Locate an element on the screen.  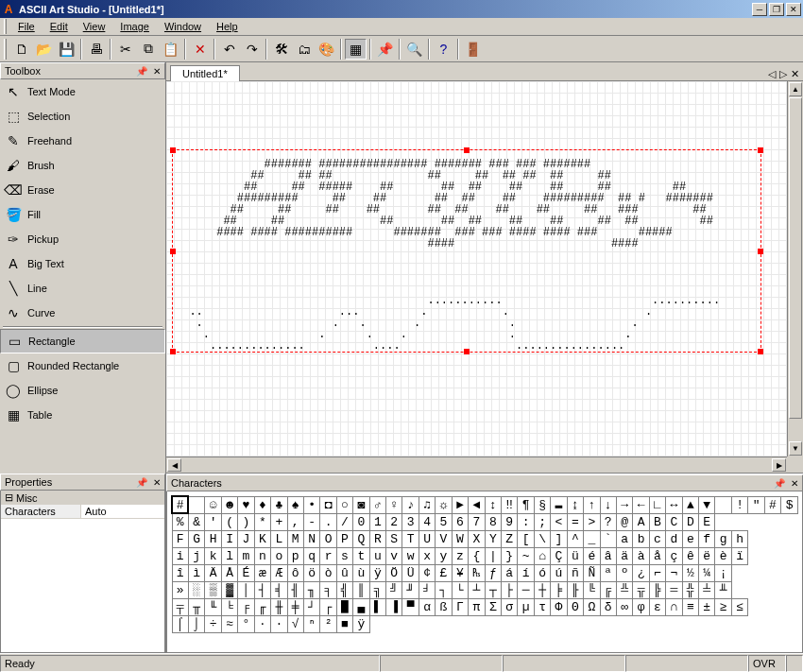
char-cell: ∩ is located at coordinates (675, 607).